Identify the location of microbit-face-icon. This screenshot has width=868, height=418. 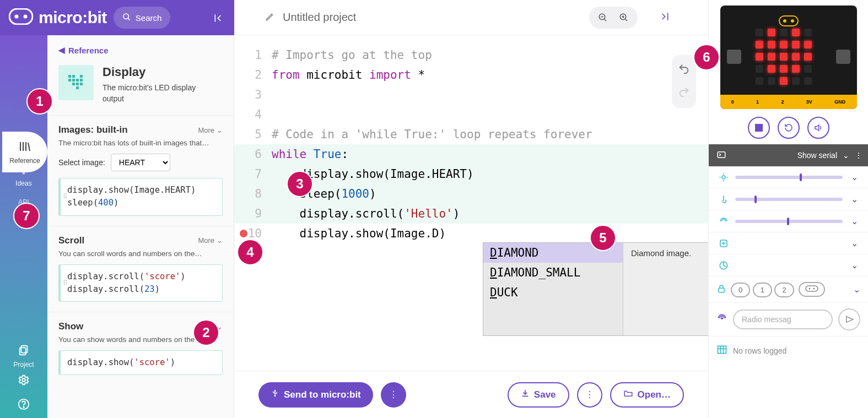
(789, 21).